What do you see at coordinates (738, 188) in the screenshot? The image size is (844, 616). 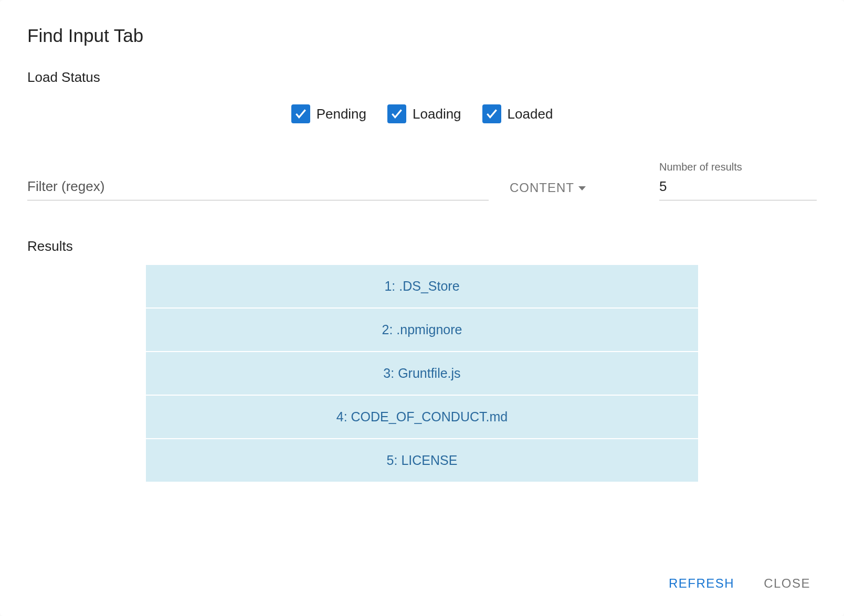 I see `num-results-input` at bounding box center [738, 188].